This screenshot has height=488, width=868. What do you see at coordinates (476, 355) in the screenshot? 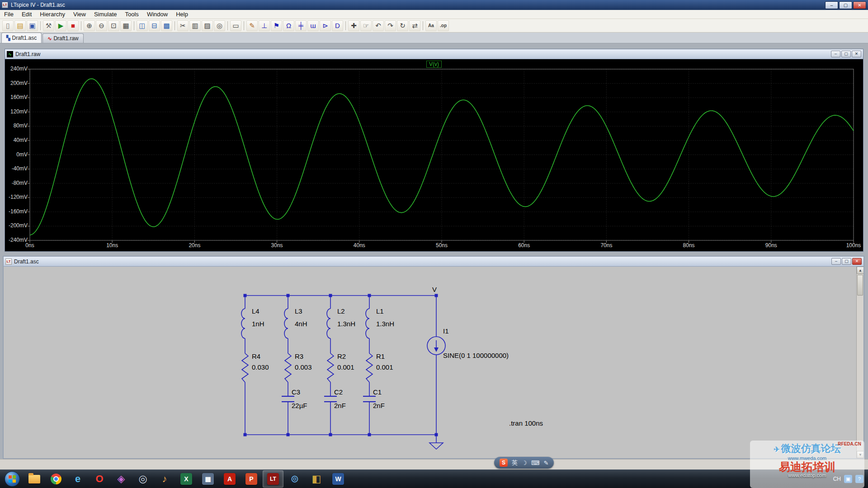
I see `current-source-value: SINE(0 1 100000000)` at bounding box center [476, 355].